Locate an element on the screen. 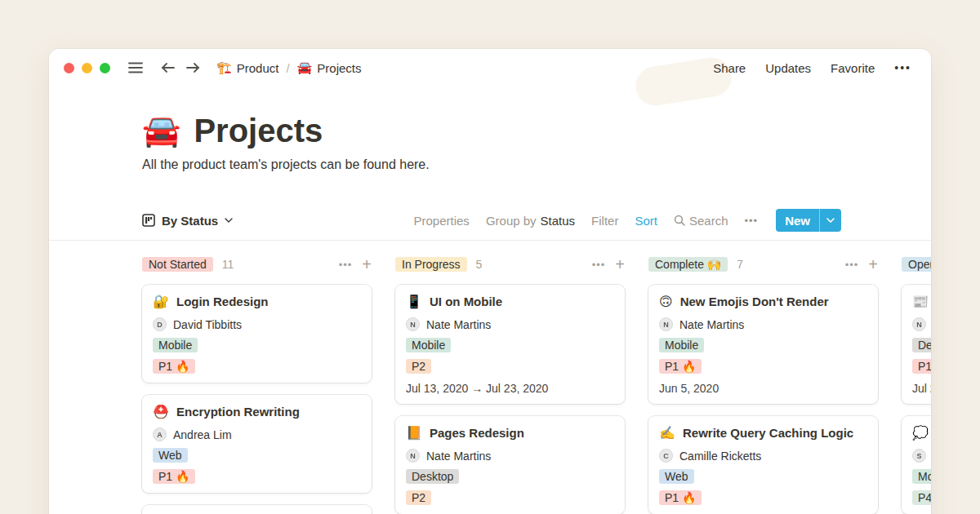 This screenshot has width=980, height=514. avatar: S is located at coordinates (920, 455).